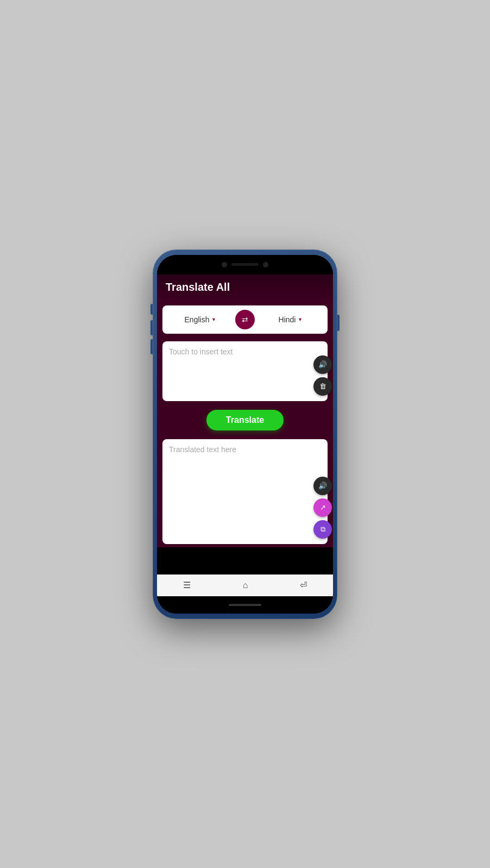 This screenshot has height=868, width=490. What do you see at coordinates (201, 352) in the screenshot?
I see `source-text-placeholder: Touch to insert text` at bounding box center [201, 352].